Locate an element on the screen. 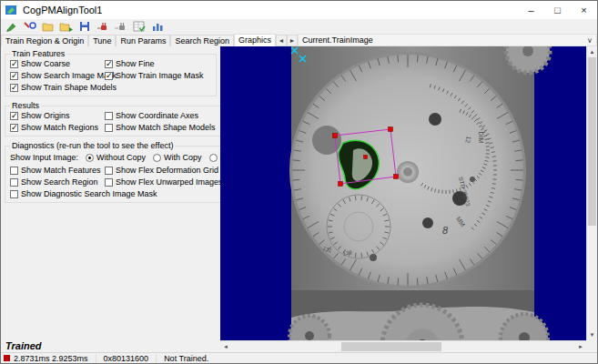 This screenshot has width=598, height=364. tab-graphics: Graphics is located at coordinates (255, 40).